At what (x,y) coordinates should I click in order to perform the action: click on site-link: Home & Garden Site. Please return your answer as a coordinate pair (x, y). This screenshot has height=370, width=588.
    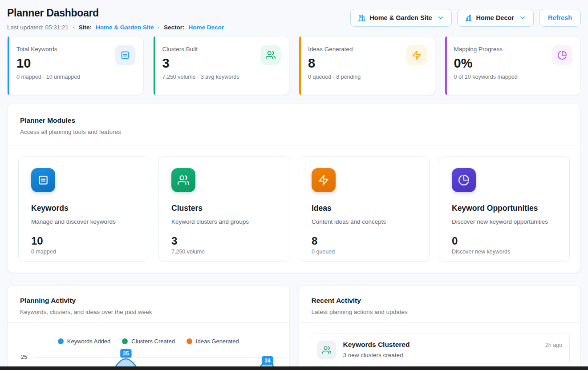
    Looking at the image, I should click on (125, 28).